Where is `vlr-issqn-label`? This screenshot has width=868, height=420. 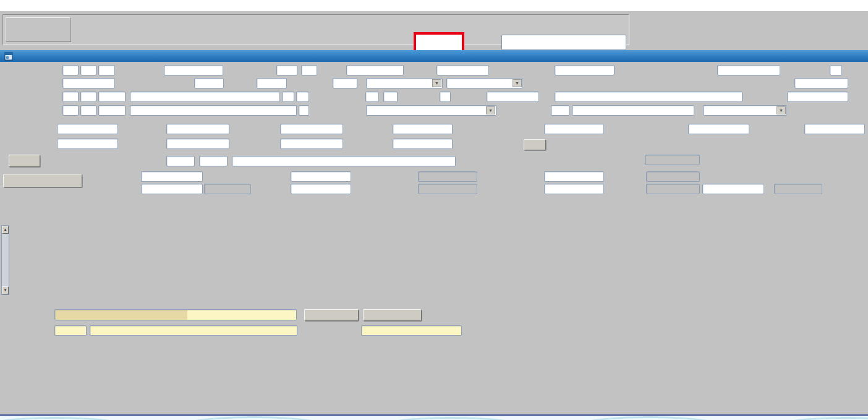
vlr-issqn-label is located at coordinates (142, 144).